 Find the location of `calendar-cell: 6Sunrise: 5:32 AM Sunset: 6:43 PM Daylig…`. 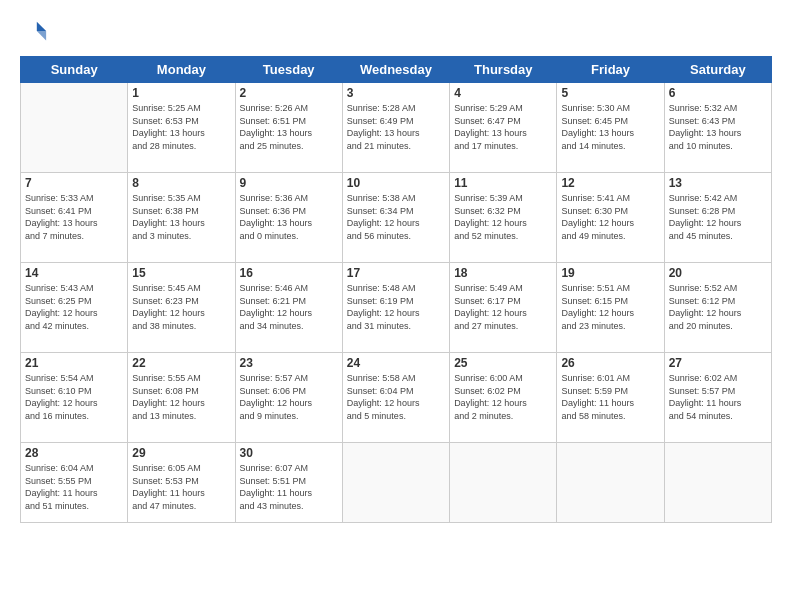

calendar-cell: 6Sunrise: 5:32 AM Sunset: 6:43 PM Daylig… is located at coordinates (718, 128).